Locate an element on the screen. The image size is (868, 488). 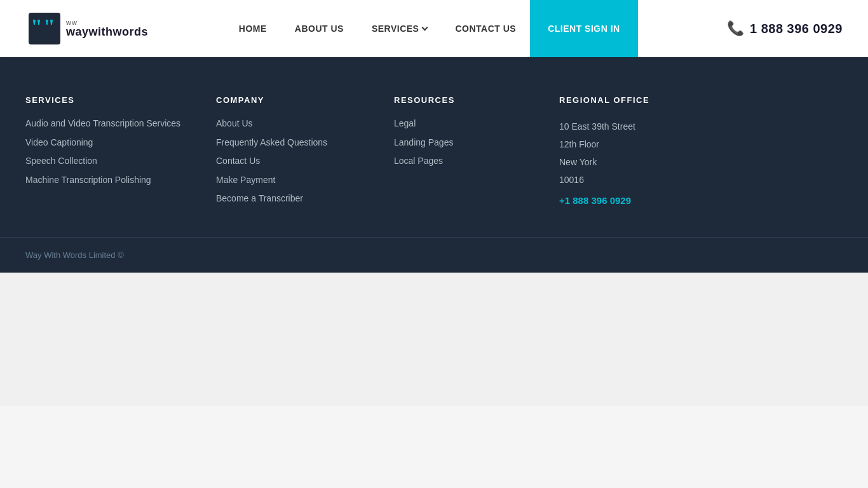
footer-bottom: Way With Words Limited © is located at coordinates (434, 255).